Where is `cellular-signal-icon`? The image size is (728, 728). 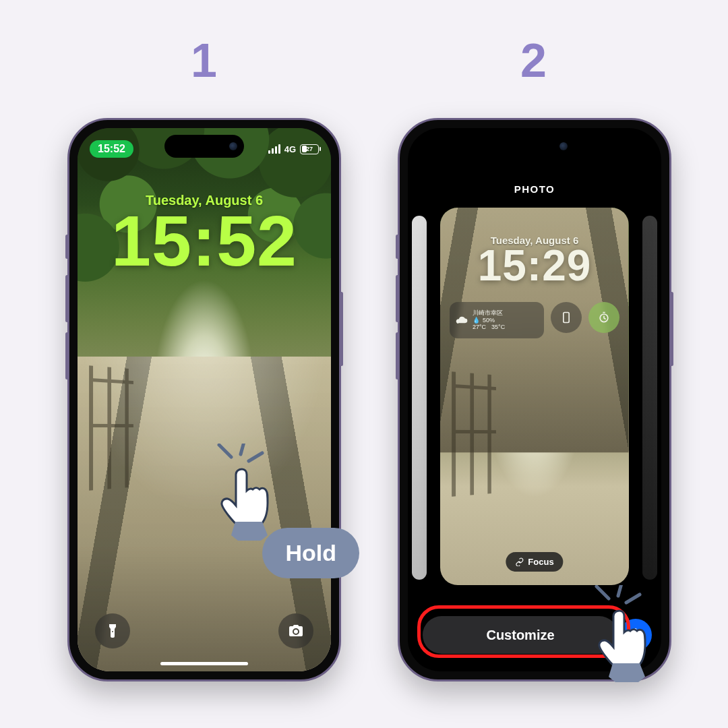 cellular-signal-icon is located at coordinates (274, 149).